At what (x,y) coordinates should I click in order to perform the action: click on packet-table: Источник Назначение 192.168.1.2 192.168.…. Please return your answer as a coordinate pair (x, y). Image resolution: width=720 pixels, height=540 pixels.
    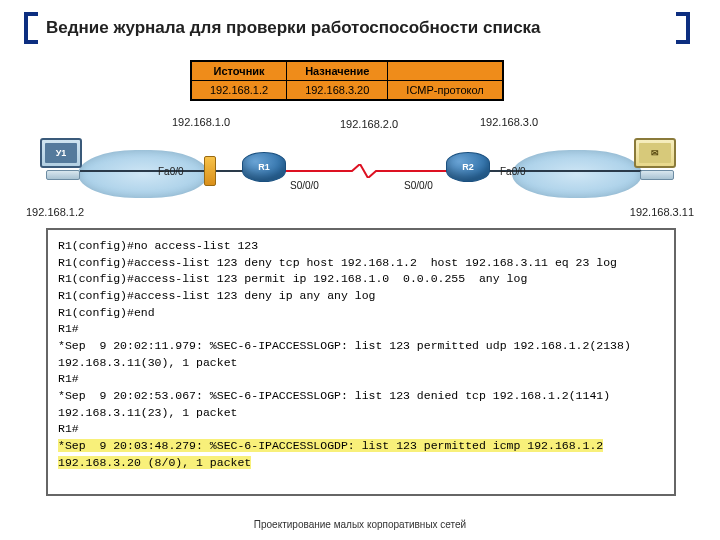
    Looking at the image, I should click on (347, 80).